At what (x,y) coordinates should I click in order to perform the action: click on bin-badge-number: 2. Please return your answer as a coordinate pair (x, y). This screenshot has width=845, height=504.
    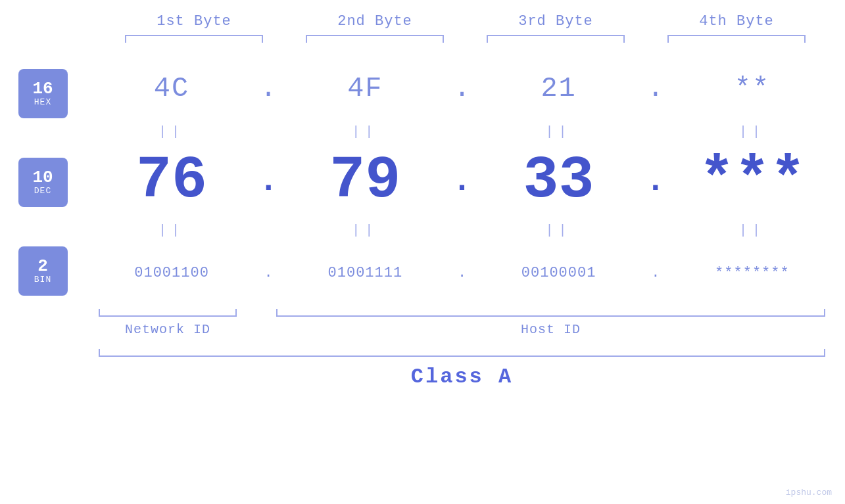
    Looking at the image, I should click on (43, 266).